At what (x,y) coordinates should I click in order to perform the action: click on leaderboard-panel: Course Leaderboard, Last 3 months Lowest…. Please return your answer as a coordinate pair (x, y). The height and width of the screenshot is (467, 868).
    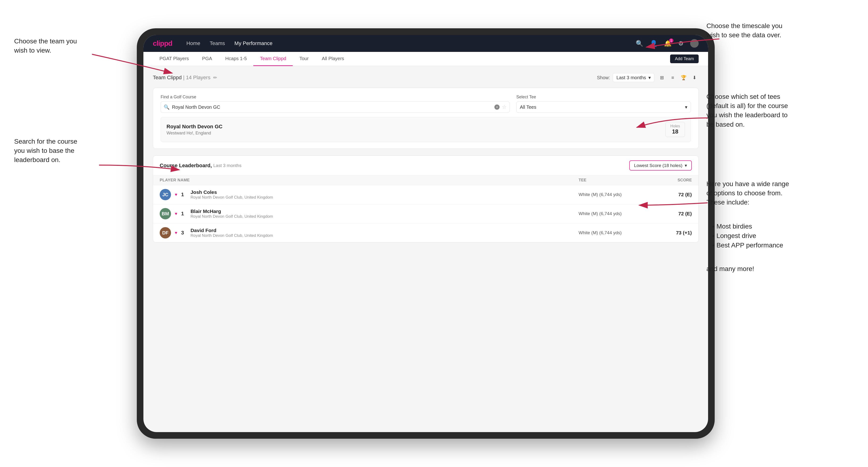
    Looking at the image, I should click on (426, 199).